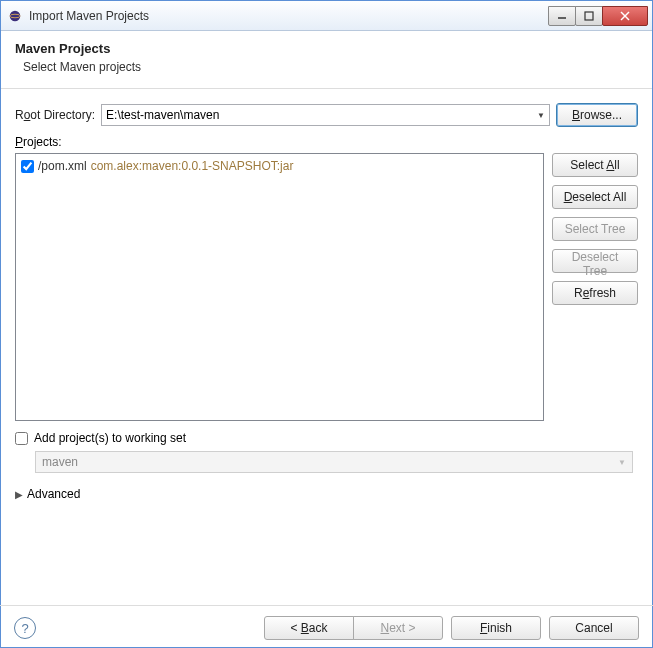 This screenshot has width=653, height=648. What do you see at coordinates (162, 115) in the screenshot?
I see `root-directory-value: E:\test-maven\maven` at bounding box center [162, 115].